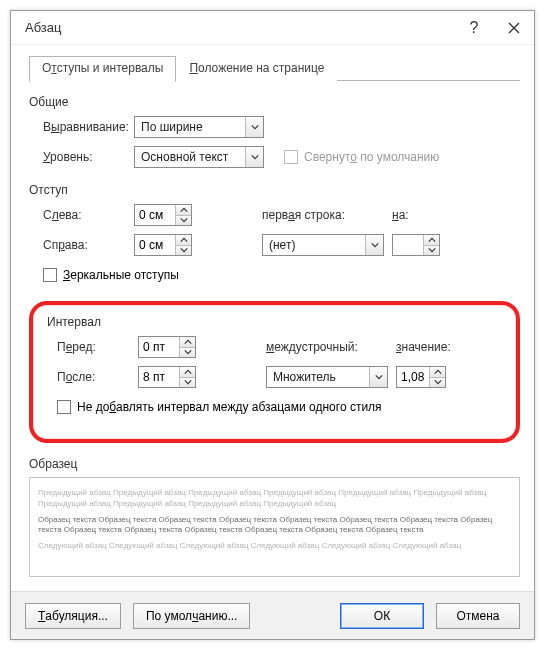 Image resolution: width=545 pixels, height=650 pixels. Describe the element at coordinates (256, 69) in the screenshot. I see `tab-position: Положение на странице` at that location.